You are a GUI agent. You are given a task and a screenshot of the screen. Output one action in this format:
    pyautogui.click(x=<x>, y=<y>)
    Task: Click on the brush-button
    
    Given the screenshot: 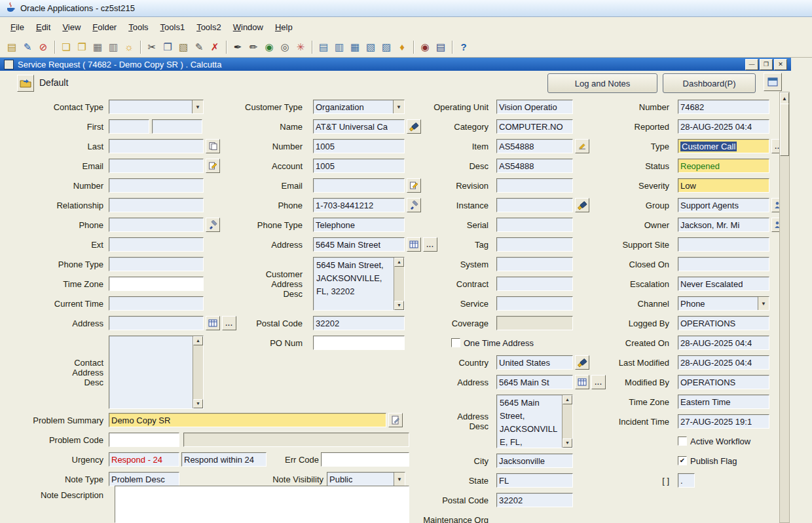 What is the action you would take?
    pyautogui.click(x=213, y=225)
    